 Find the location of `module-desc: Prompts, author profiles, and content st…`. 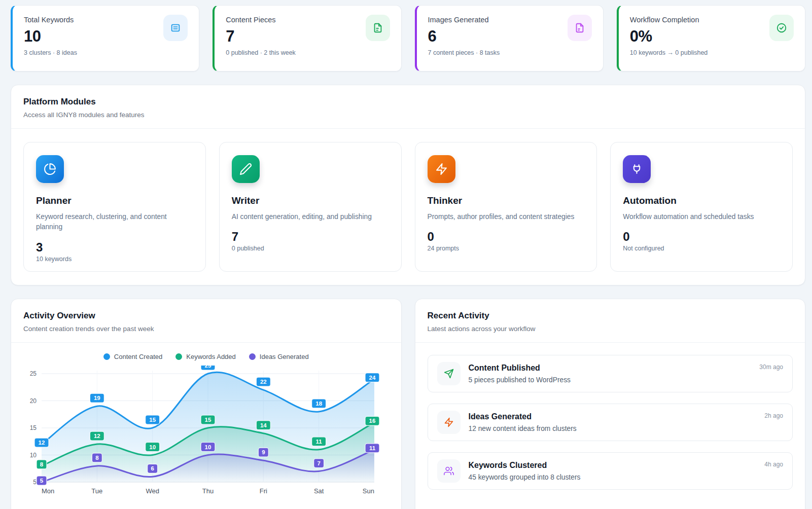

module-desc: Prompts, author profiles, and content st… is located at coordinates (506, 217).